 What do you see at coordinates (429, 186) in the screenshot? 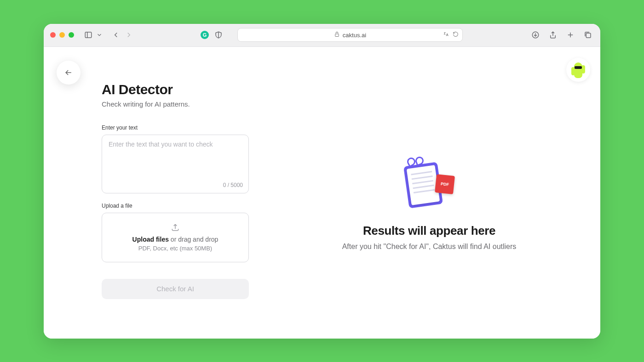
I see `results-illustration: PDF` at bounding box center [429, 186].